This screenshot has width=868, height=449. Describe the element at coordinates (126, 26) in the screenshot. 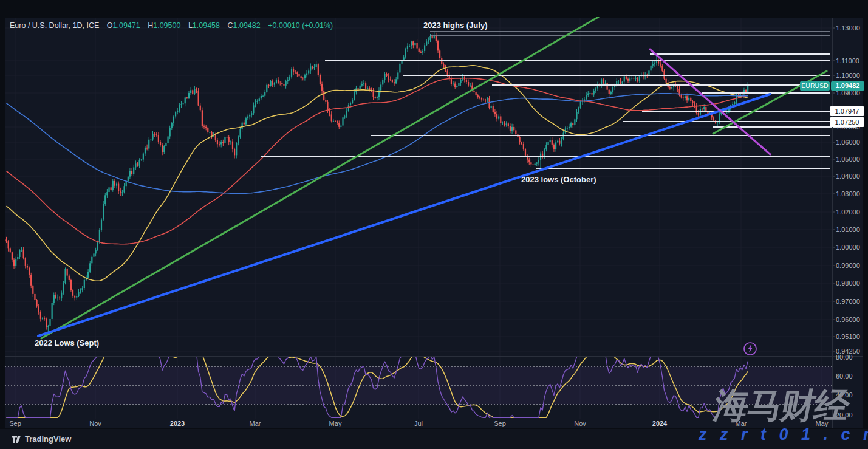

I see `open-value: 1.09471` at that location.